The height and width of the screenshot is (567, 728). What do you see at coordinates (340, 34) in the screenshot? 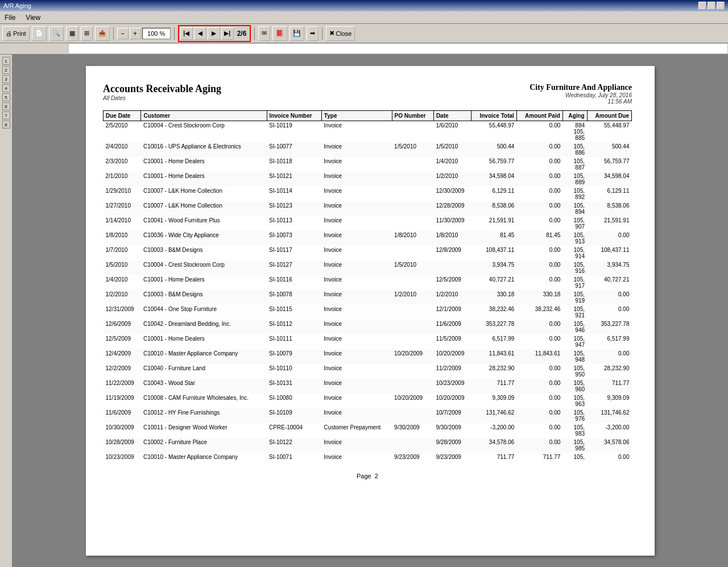
I see `close-button: ✖ Close` at bounding box center [340, 34].